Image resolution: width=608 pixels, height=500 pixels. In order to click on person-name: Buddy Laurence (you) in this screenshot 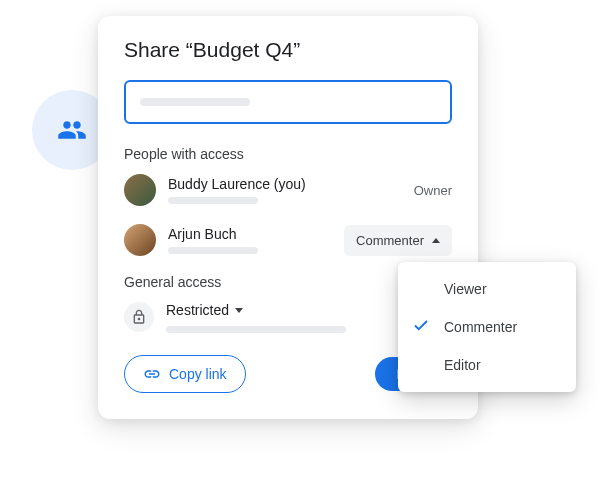, I will do `click(291, 184)`.